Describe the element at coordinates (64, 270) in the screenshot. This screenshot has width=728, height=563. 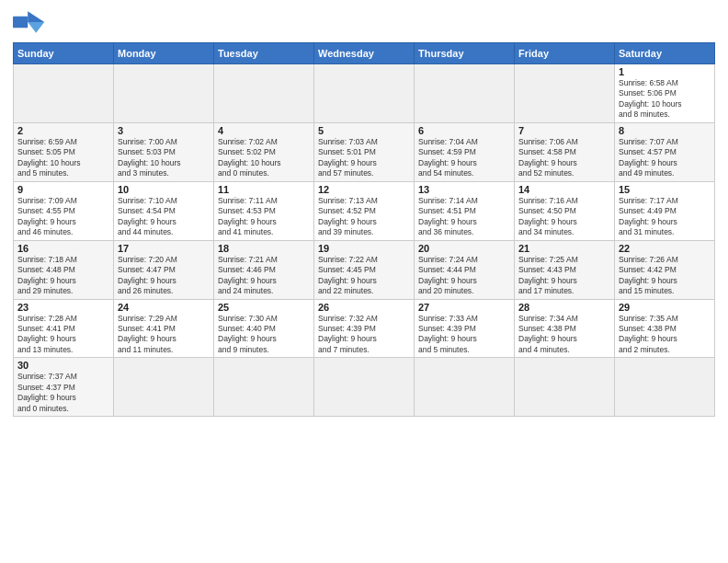
I see `calendar-cell: 16Sunrise: 7:18 AM Sunset: 4:48 PM Dayli…` at that location.